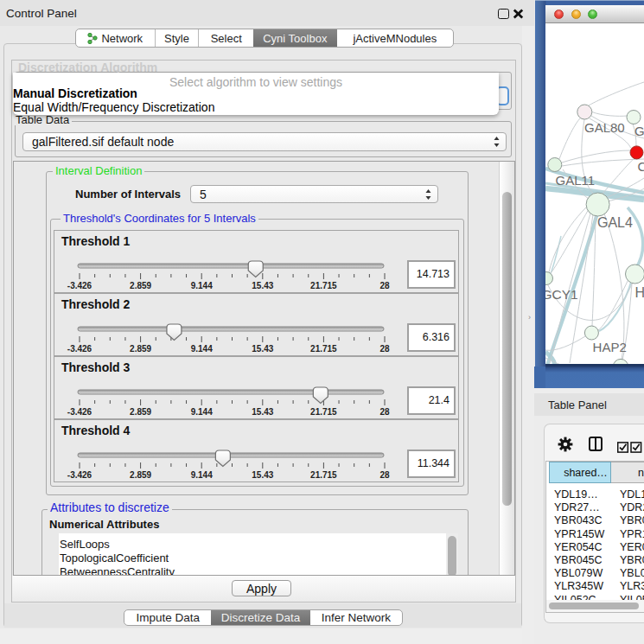 The image size is (644, 644). What do you see at coordinates (640, 292) in the screenshot?
I see `svg-text: H` at bounding box center [640, 292].